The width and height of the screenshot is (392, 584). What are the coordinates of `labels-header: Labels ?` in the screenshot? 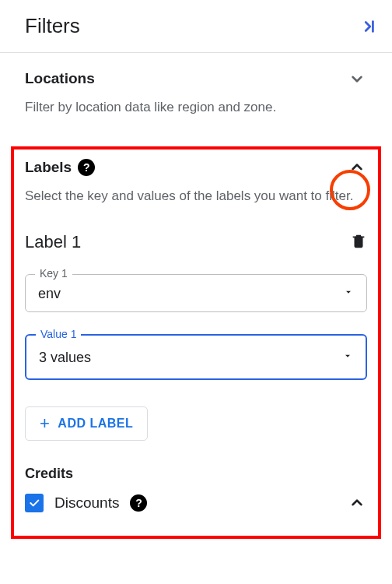 It's located at (196, 167).